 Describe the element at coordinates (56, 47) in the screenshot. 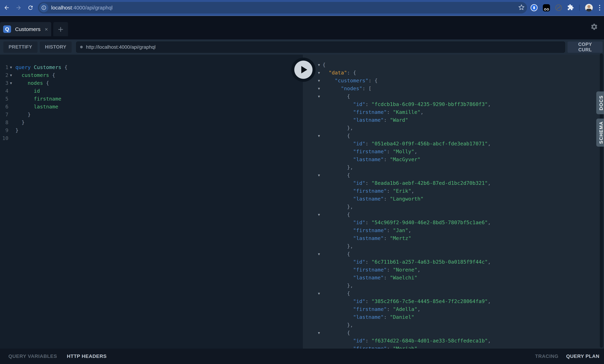

I see `history-button: HISTORY` at that location.